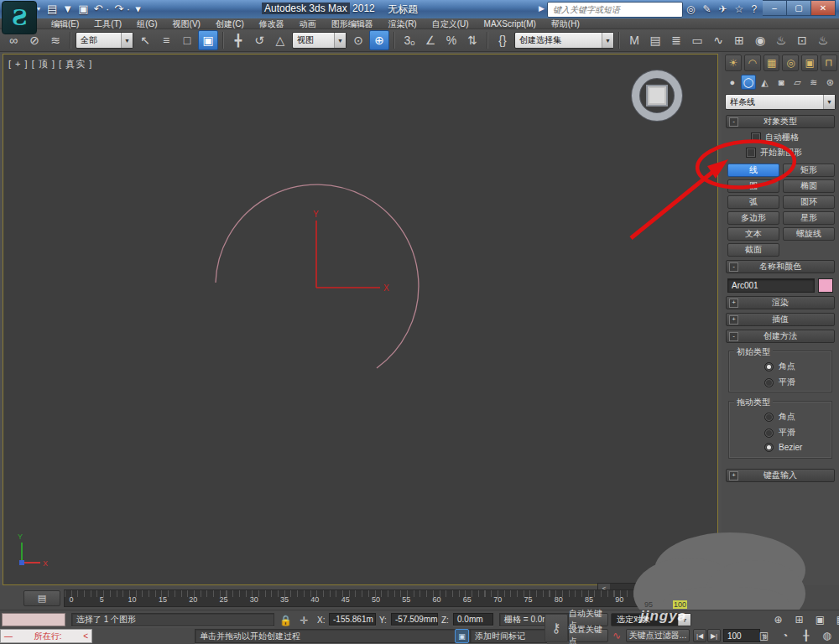 The image size is (839, 644). What do you see at coordinates (799, 620) in the screenshot?
I see `nav-icon-zoom-all: ⊞` at bounding box center [799, 620].